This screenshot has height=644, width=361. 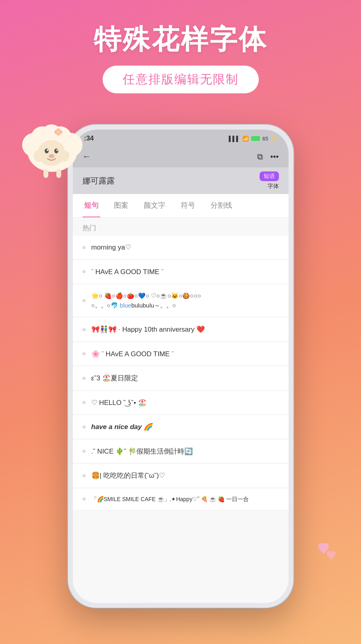 What do you see at coordinates (121, 206) in the screenshot?
I see `tab-pattern: 图案` at bounding box center [121, 206].